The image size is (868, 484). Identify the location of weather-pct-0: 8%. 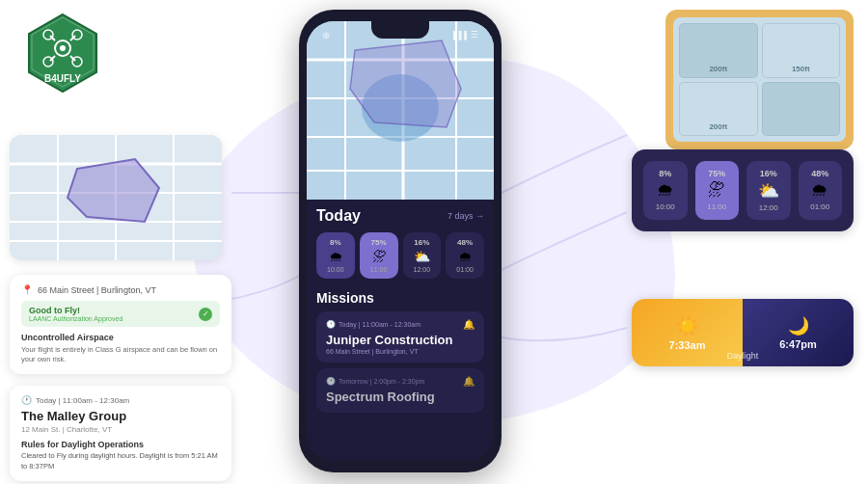
(336, 243).